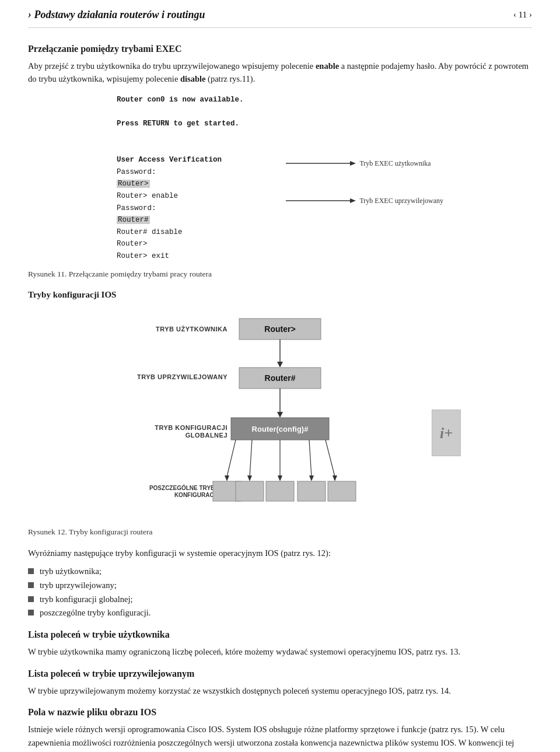  What do you see at coordinates (172, 66) in the screenshot?
I see `body-text-part1: Aby przejść z trybu użytkownika do trybu…` at bounding box center [172, 66].